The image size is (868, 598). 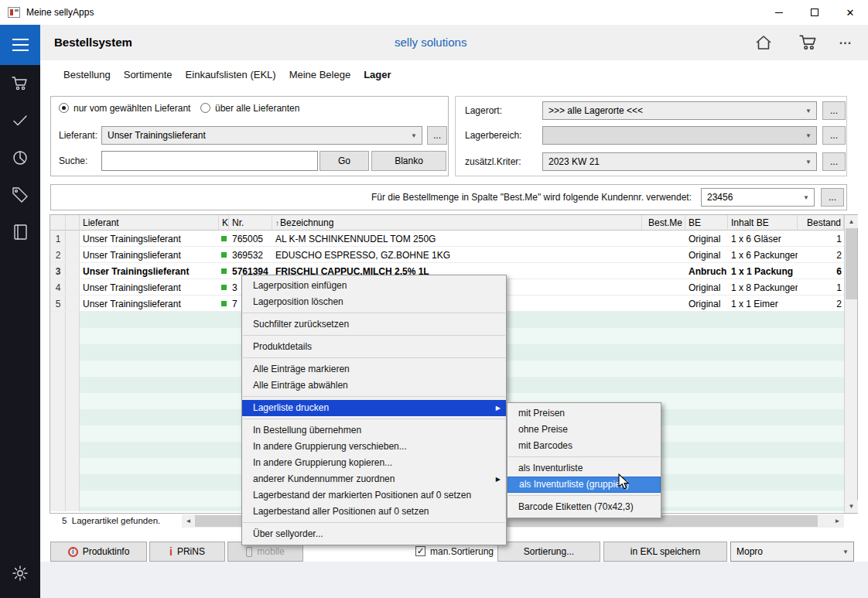 What do you see at coordinates (584, 469) in the screenshot?
I see `menu-item-als-inventurliste: als Inventurliste` at bounding box center [584, 469].